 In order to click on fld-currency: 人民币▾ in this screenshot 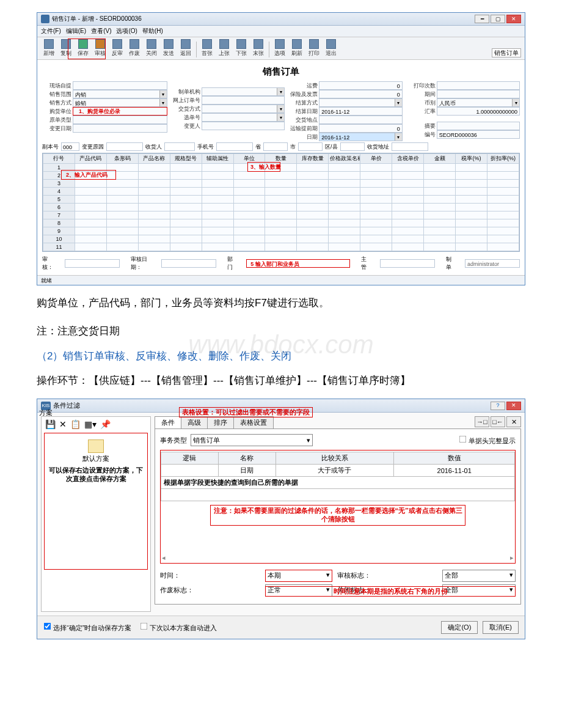, I will do `click(478, 103)`.